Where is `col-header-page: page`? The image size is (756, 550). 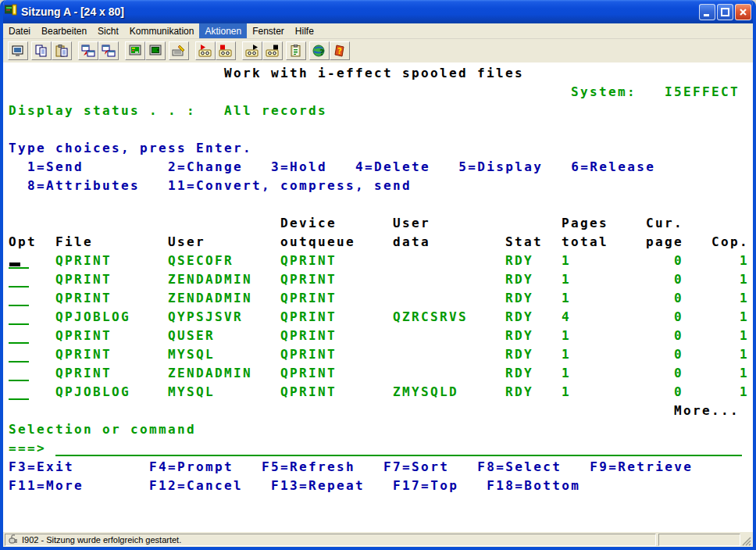 col-header-page: page is located at coordinates (665, 242).